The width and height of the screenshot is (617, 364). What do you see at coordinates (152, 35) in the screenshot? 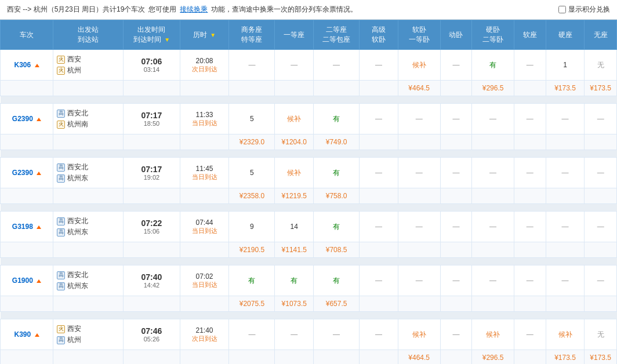
I see `header-depart: 出发时间到达时间 ▼` at bounding box center [152, 35].